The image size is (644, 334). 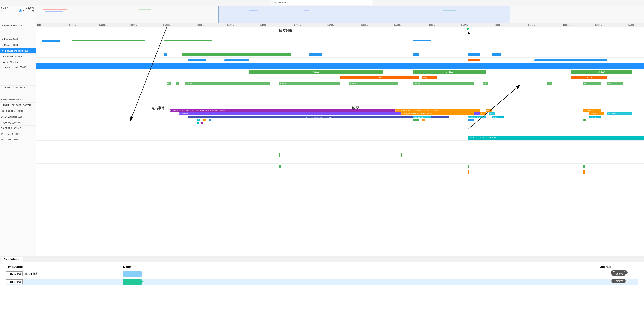 I want to click on g1-radio, so click(x=20, y=11).